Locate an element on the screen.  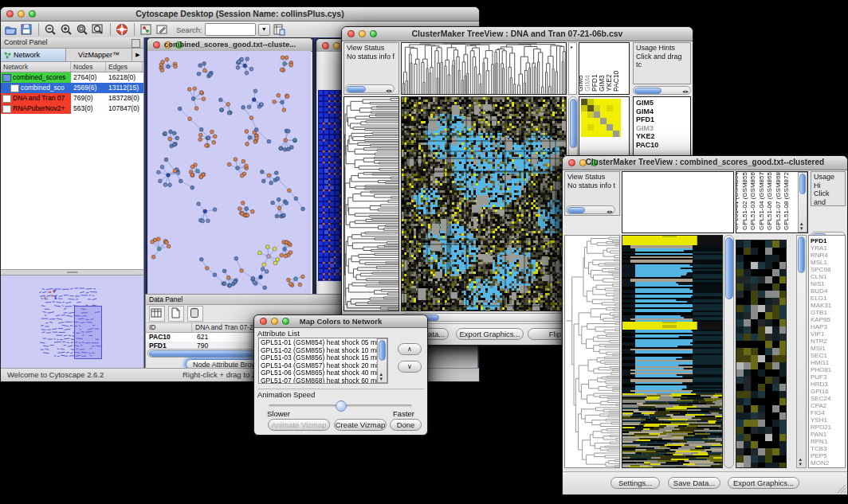
tv2-gene-label: PUF3 is located at coordinates (827, 377).